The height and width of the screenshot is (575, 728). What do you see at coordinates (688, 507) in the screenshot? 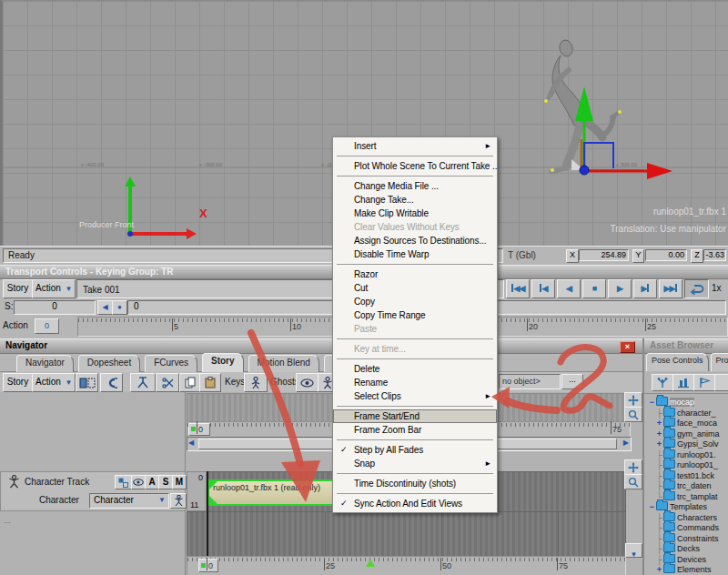
I see `asset-tree-item: −Templates` at bounding box center [688, 507].